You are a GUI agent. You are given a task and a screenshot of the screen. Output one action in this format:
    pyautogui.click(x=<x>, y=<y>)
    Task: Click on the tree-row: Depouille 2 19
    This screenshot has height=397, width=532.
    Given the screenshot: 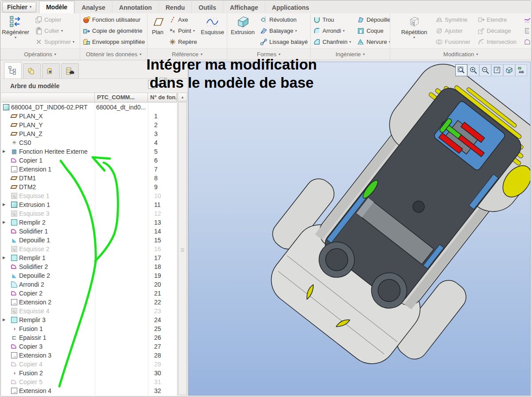 What is the action you would take?
    pyautogui.click(x=89, y=276)
    